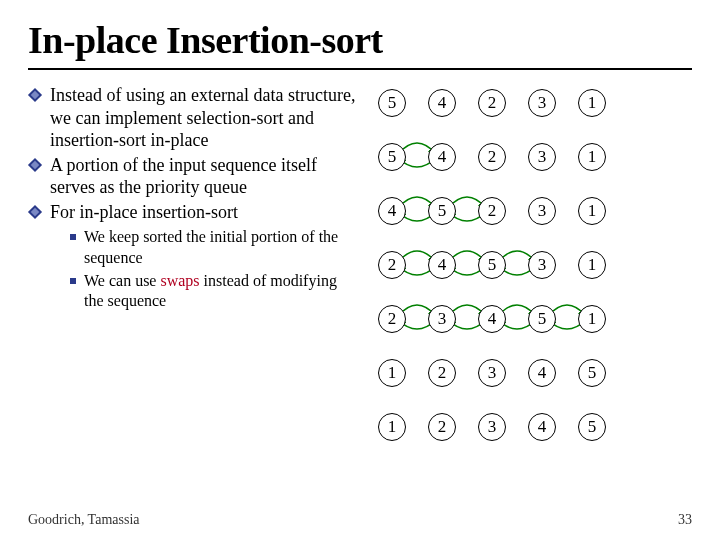  I want to click on sort-step-row: 23451, so click(535, 319).